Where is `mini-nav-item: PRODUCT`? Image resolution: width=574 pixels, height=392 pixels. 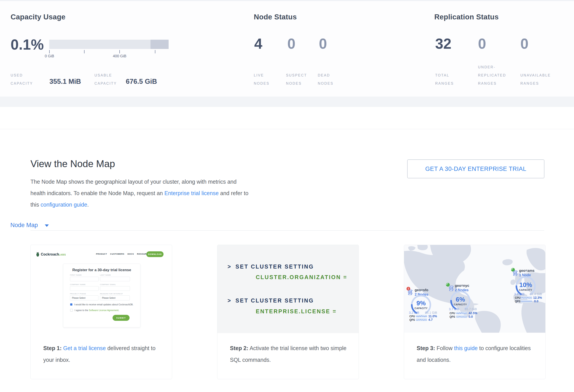
mini-nav-item: PRODUCT is located at coordinates (102, 254).